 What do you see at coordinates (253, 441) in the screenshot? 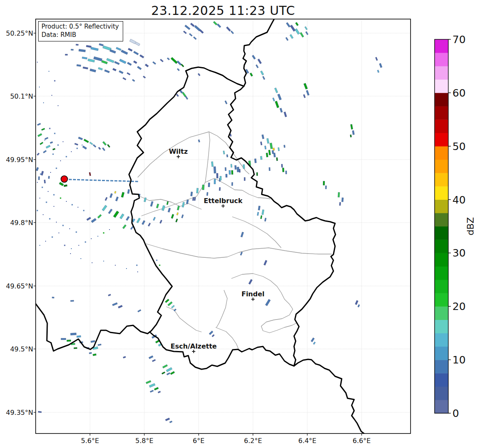
I see `x-axis-tick-label: 6.2°E` at bounding box center [253, 441].